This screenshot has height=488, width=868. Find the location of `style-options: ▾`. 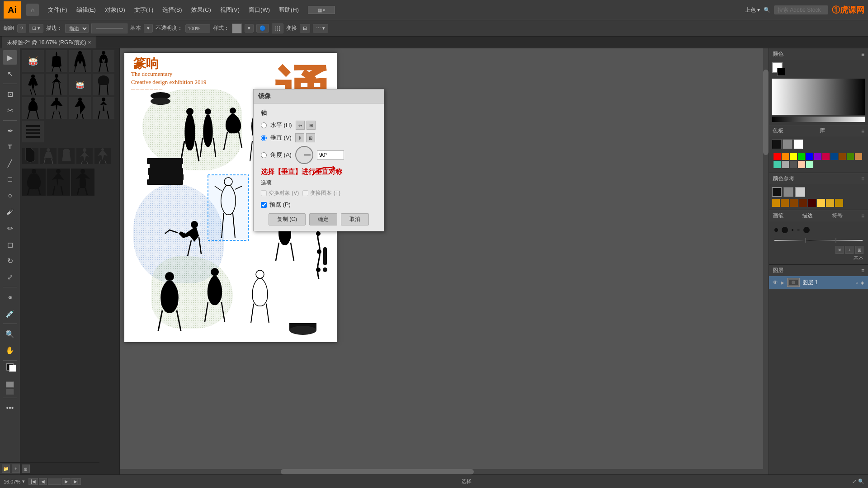

style-options: ▾ is located at coordinates (249, 28).